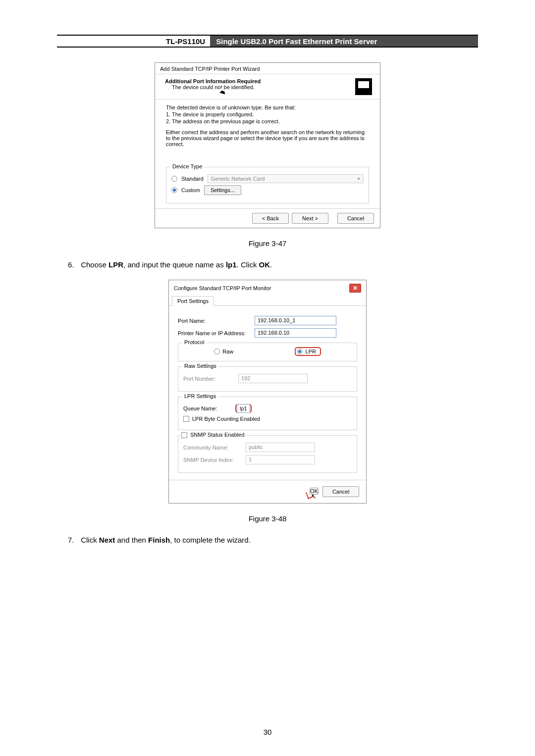 This screenshot has width=535, height=756. What do you see at coordinates (364, 87) in the screenshot?
I see `printer-icon` at bounding box center [364, 87].